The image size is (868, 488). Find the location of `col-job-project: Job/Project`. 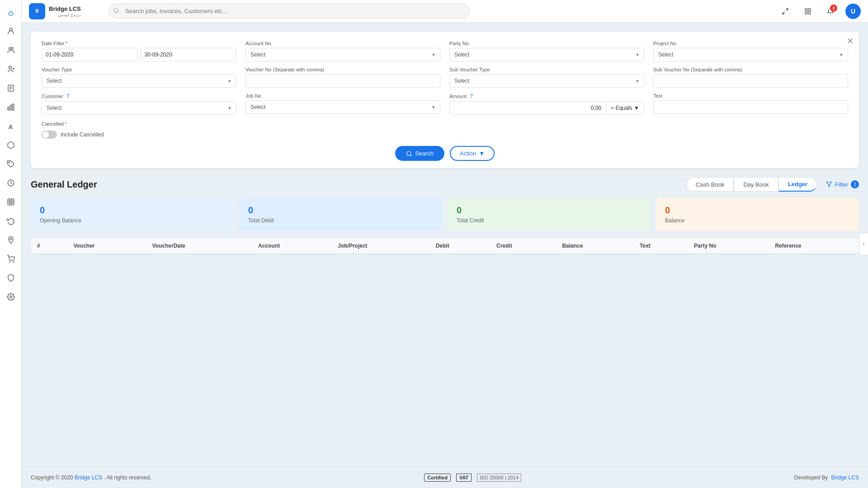

col-job-project: Job/Project is located at coordinates (380, 246).